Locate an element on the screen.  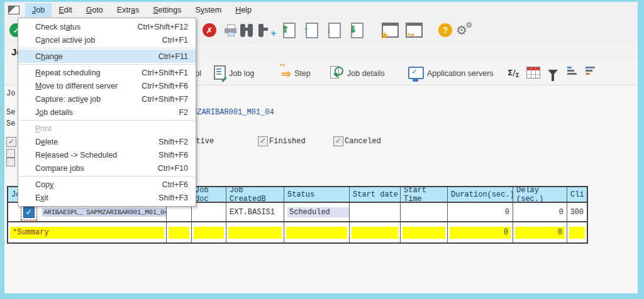
job-row-job-doc-cell is located at coordinates (209, 212).